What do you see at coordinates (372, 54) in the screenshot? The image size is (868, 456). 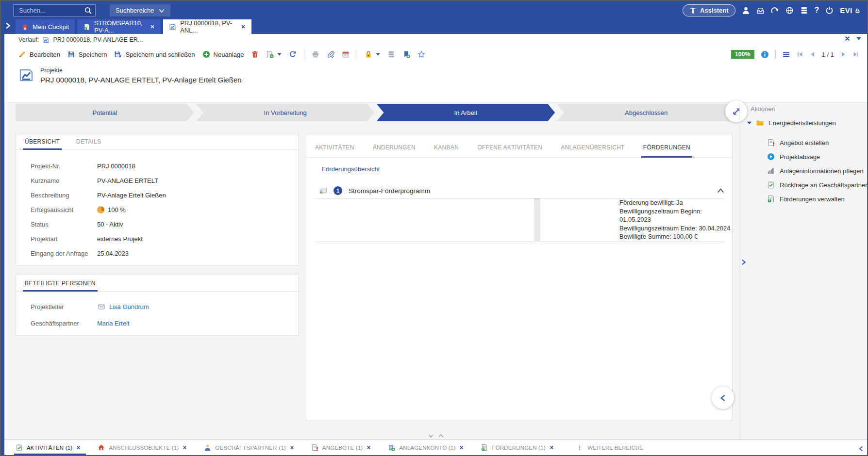 I see `permissions-button` at bounding box center [372, 54].